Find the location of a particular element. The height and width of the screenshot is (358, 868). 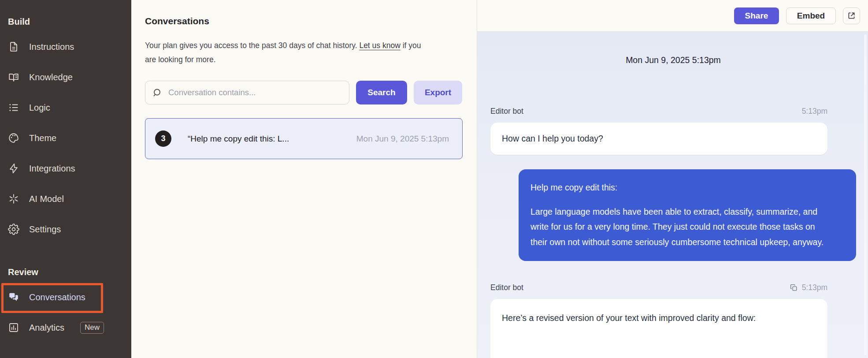

sidebar-item-label: Instructions is located at coordinates (52, 47).